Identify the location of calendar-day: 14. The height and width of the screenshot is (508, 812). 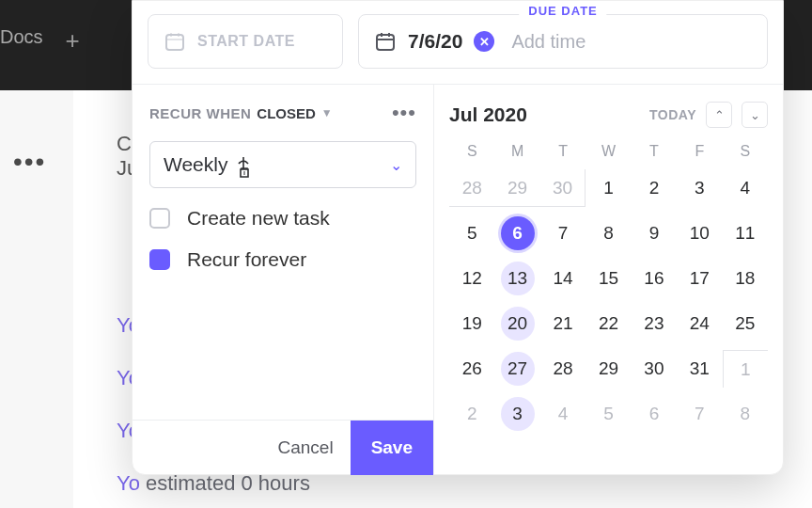
(563, 278).